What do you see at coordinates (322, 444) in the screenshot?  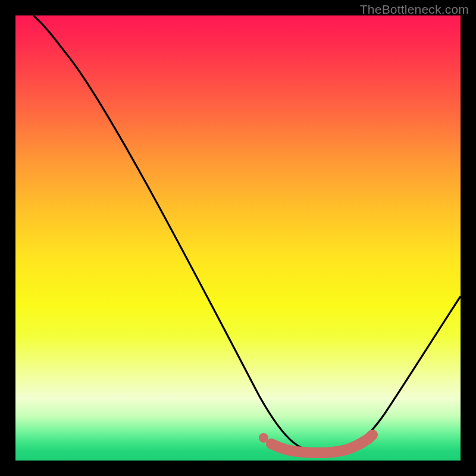 I see `valley-highlight` at bounding box center [322, 444].